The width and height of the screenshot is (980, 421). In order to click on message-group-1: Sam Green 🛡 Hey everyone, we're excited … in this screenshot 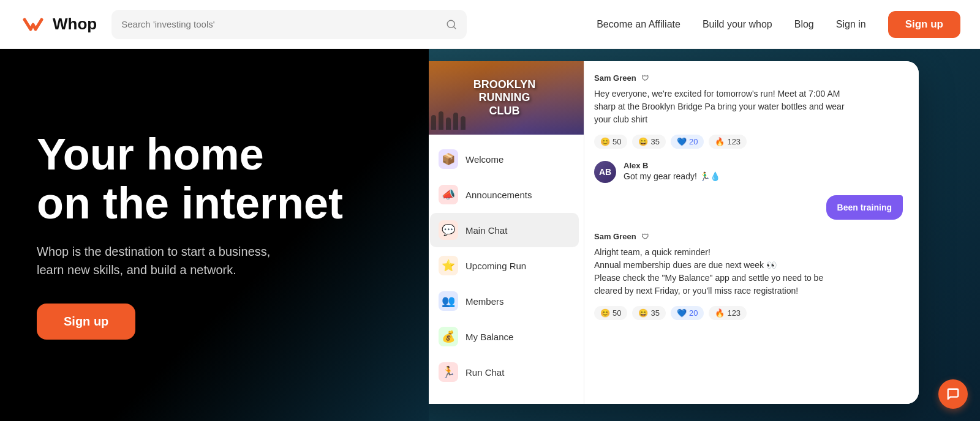, I will do `click(752, 111)`.